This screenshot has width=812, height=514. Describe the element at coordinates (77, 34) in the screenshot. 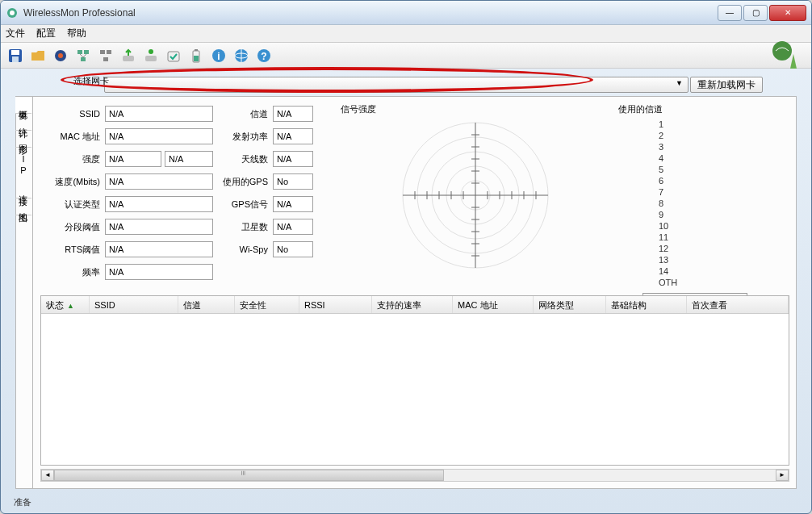

I see `menu-help: 帮助` at that location.